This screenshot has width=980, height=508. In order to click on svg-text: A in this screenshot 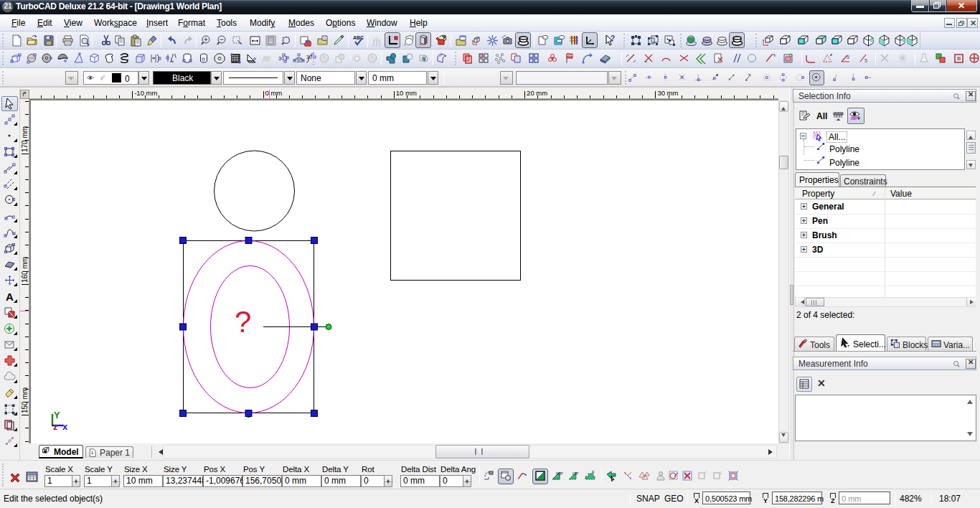, I will do `click(10, 297)`.